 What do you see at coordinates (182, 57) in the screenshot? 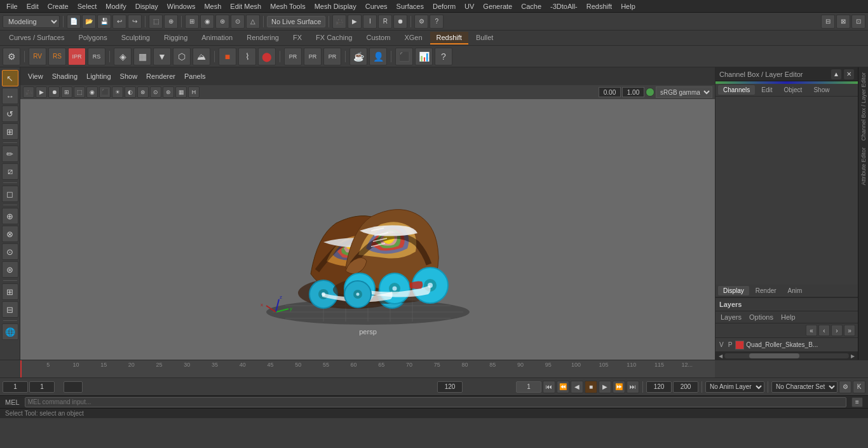
I see `shelf-icon-4: ⬡` at bounding box center [182, 57].